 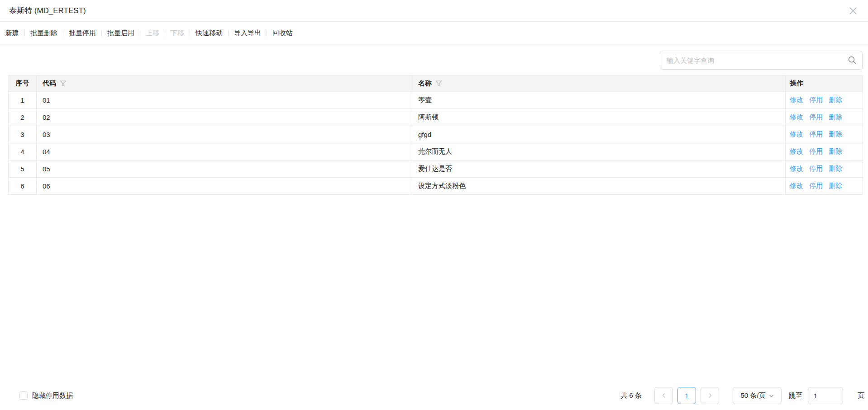 I want to click on close-button, so click(x=853, y=11).